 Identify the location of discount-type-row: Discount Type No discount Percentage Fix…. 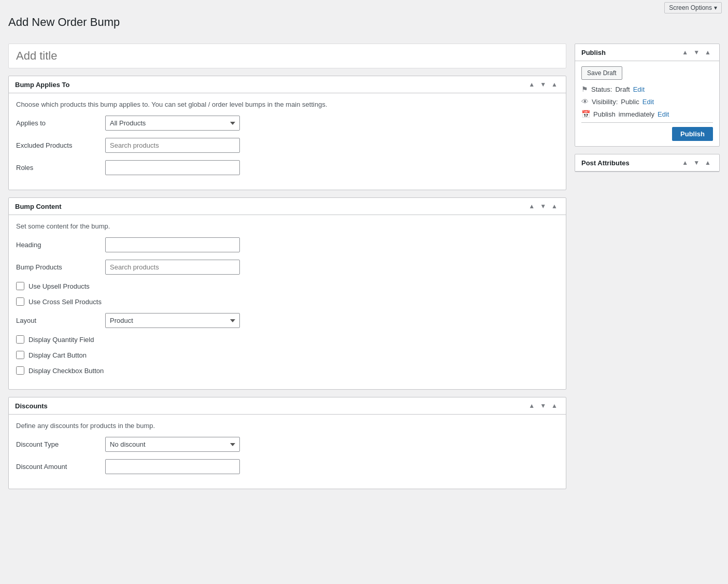
(287, 445).